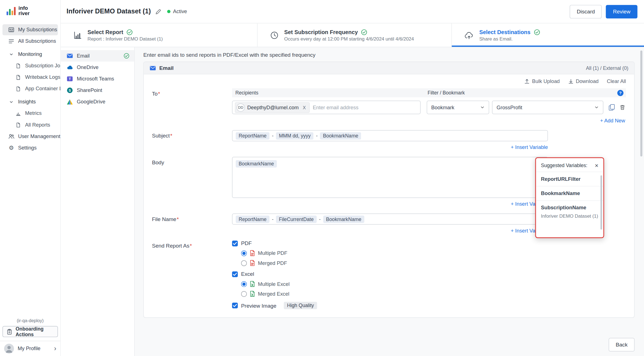  I want to click on sidebar-item-writeback-logs: Writeback Logs, so click(30, 77).